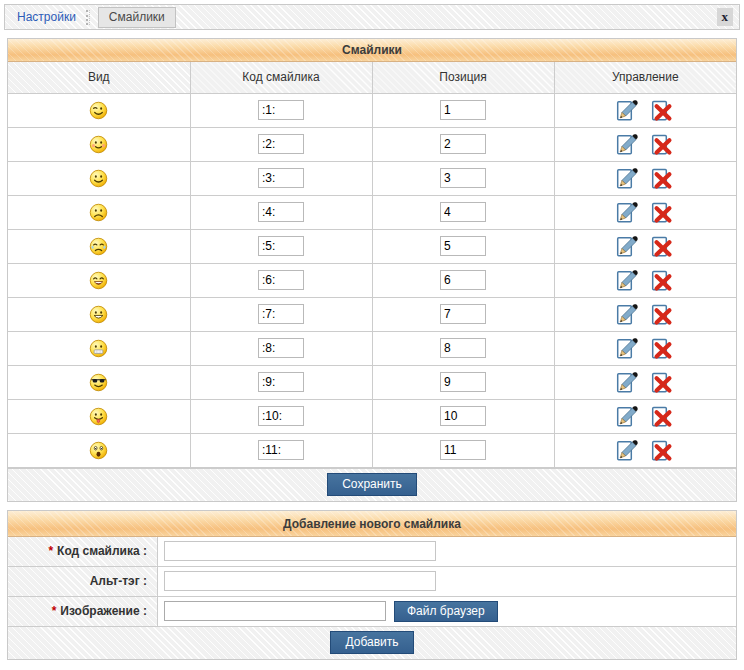  Describe the element at coordinates (372, 582) in the screenshot. I see `add-smiley-fields: * Код смайлика : Альт-тэг : * Изображени…` at that location.